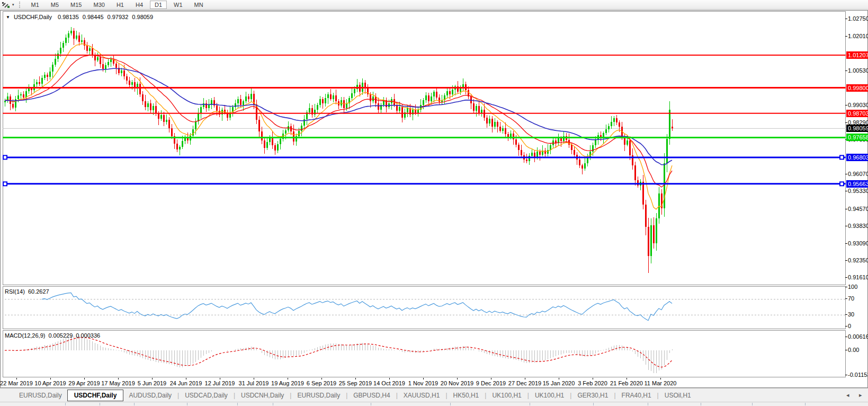 This screenshot has height=406, width=868. What do you see at coordinates (178, 5) in the screenshot?
I see `timeframe-button-w1: W1` at bounding box center [178, 5].